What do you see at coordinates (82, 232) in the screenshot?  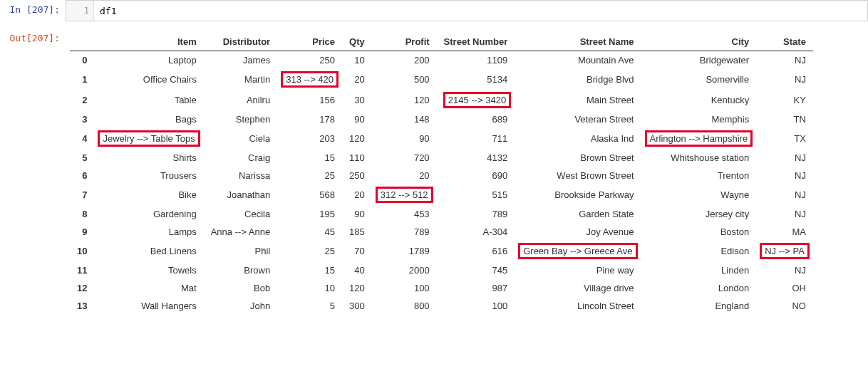 I see `row-index: 9` at bounding box center [82, 232].